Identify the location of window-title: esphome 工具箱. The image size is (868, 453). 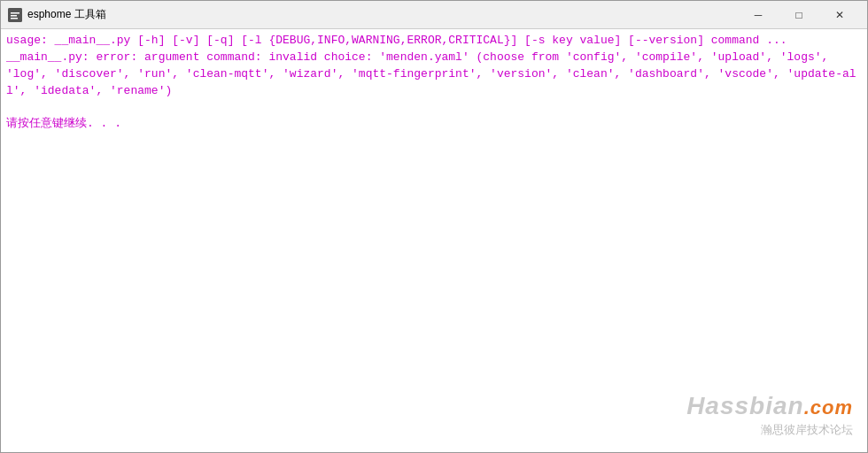
(383, 14).